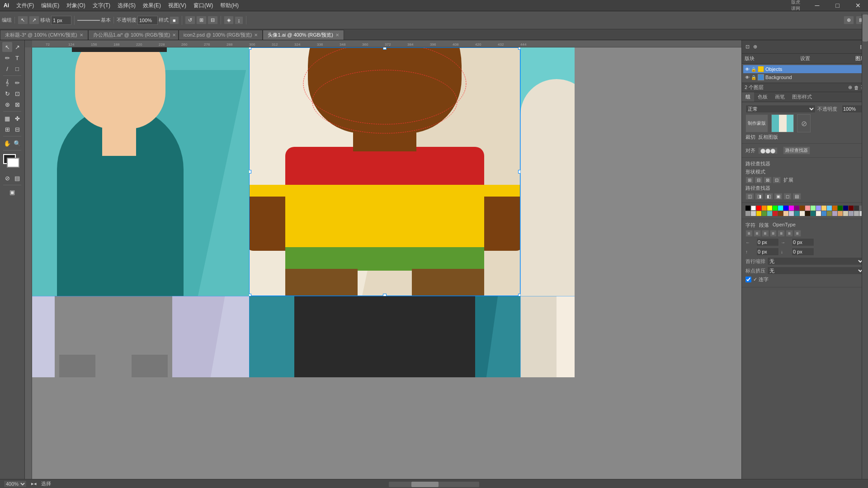  I want to click on opacity-input, so click(147, 20).